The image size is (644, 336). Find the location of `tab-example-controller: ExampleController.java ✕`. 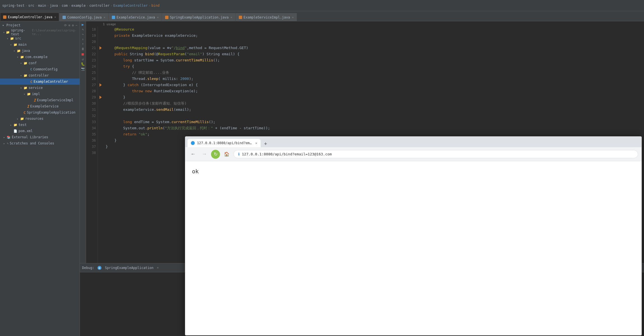

tab-example-controller: ExampleController.java ✕ is located at coordinates (30, 17).